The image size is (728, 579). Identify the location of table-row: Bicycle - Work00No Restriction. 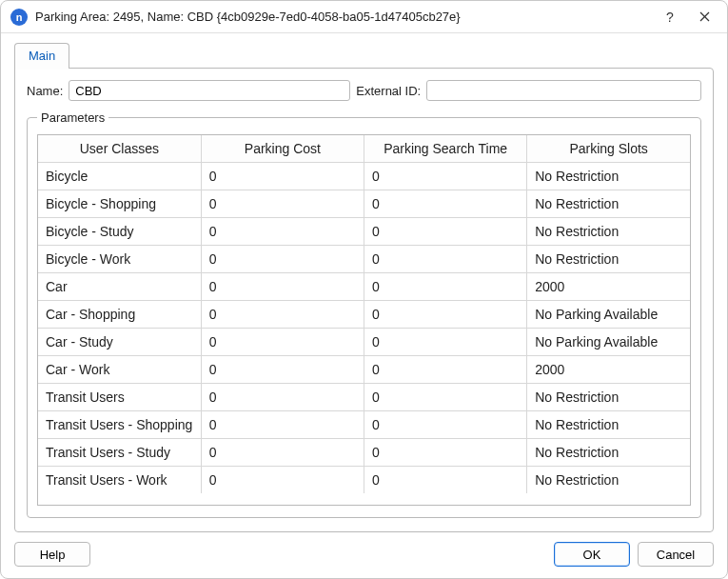
(364, 259).